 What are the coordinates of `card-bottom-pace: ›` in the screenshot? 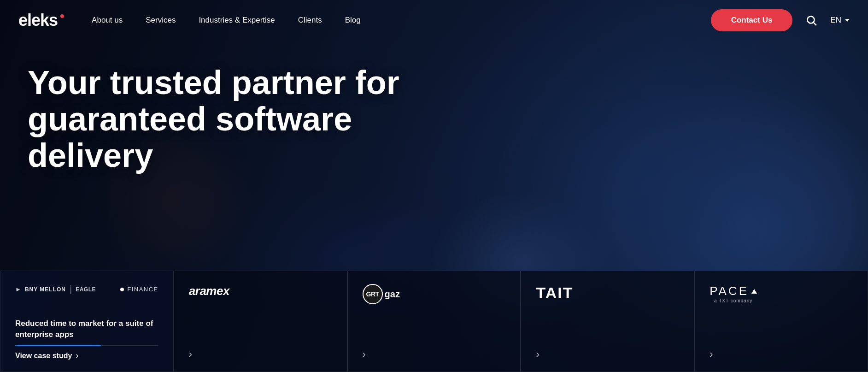 It's located at (781, 354).